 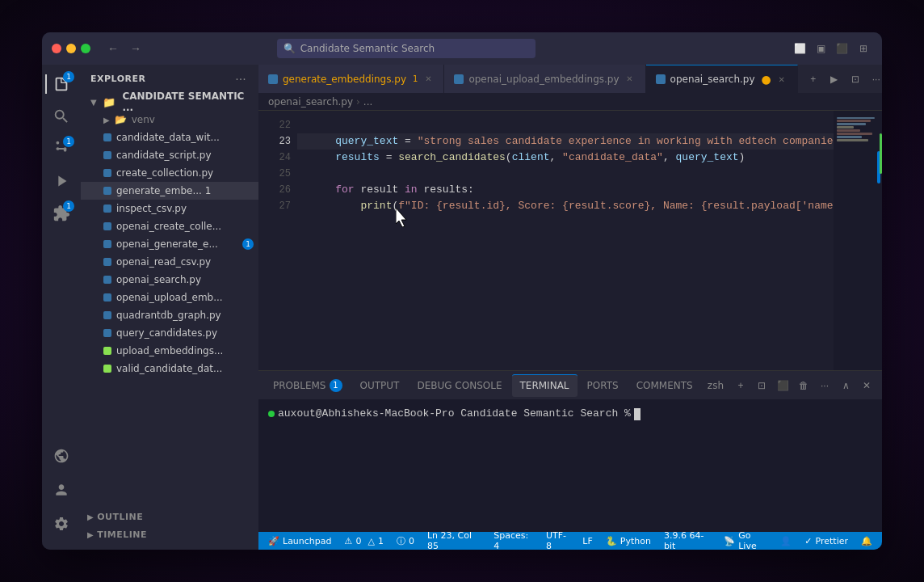 What do you see at coordinates (170, 297) in the screenshot?
I see `sidebar-item-openai-upload-emb: openai_upload_emb...` at bounding box center [170, 297].